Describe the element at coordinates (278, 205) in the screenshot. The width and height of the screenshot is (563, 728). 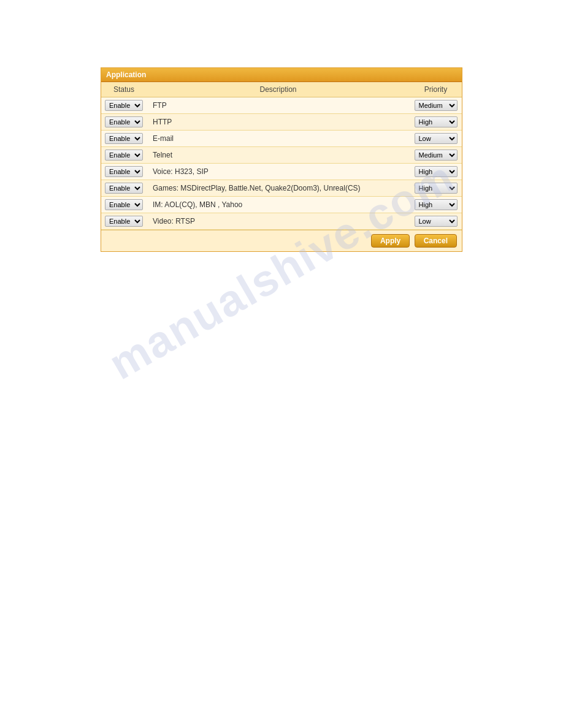
I see `description-cell-7: IM: AOL(CQ), MBN , Yahoo` at that location.